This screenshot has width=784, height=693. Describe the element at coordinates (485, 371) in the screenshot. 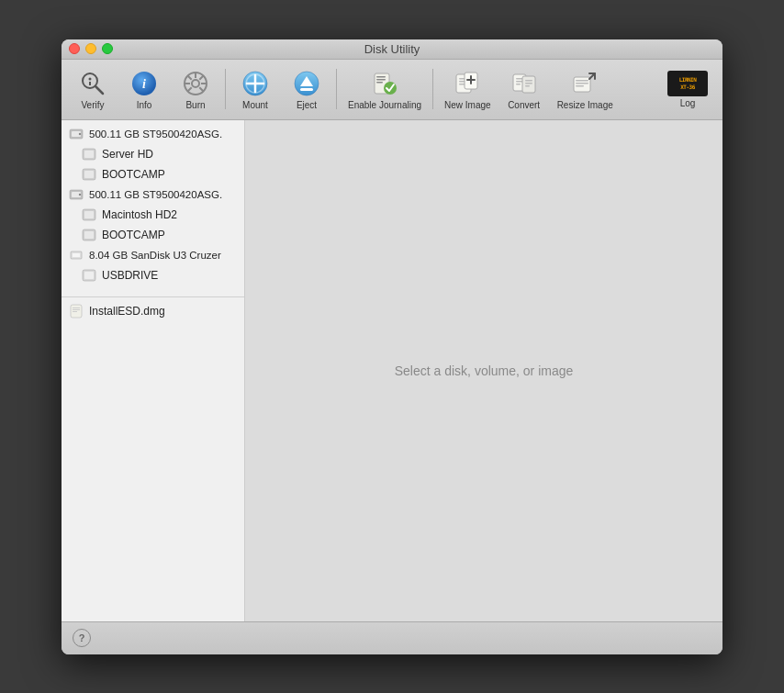

I see `detail-placeholder: Select a disk, volume, or image` at that location.